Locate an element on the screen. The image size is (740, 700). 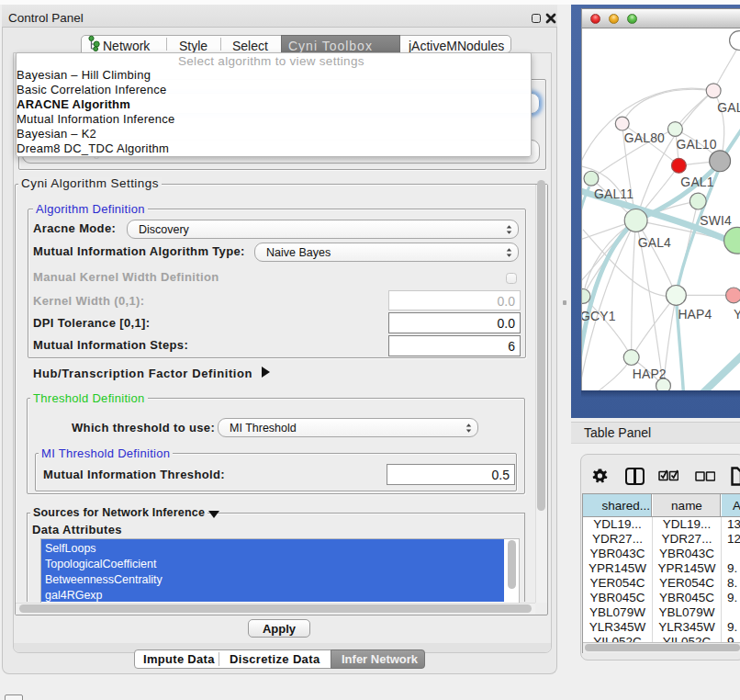
svg-text: YM is located at coordinates (736, 314).